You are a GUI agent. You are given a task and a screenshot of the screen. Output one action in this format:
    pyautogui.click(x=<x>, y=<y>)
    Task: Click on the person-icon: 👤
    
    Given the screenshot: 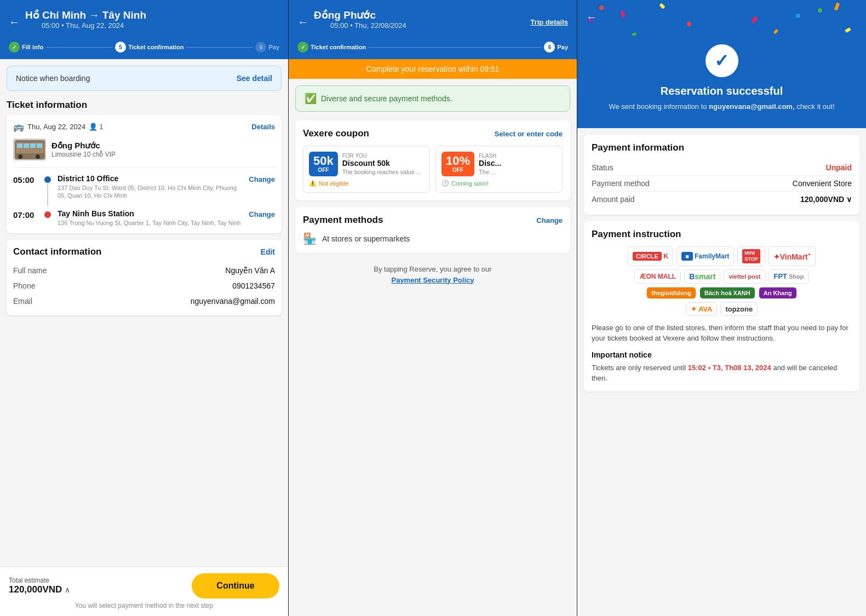 What is the action you would take?
    pyautogui.click(x=93, y=127)
    